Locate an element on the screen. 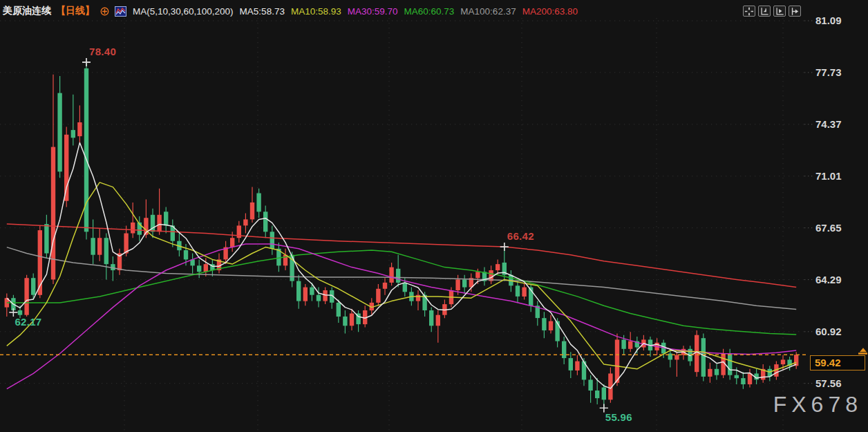  scale-play-button is located at coordinates (780, 11).